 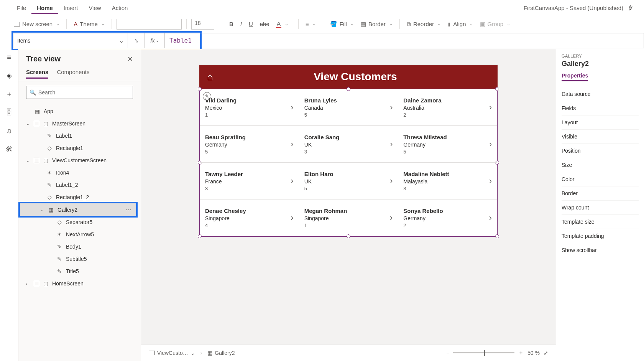 I want to click on tools-icon: 🛠, so click(x=9, y=149).